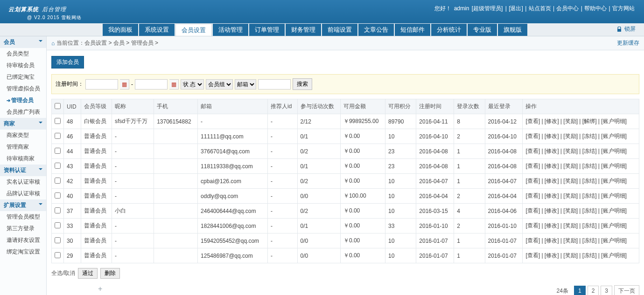 This screenshot has width=644, height=295. Describe the element at coordinates (483, 30) in the screenshot. I see `nav-item: 专业版` at that location.